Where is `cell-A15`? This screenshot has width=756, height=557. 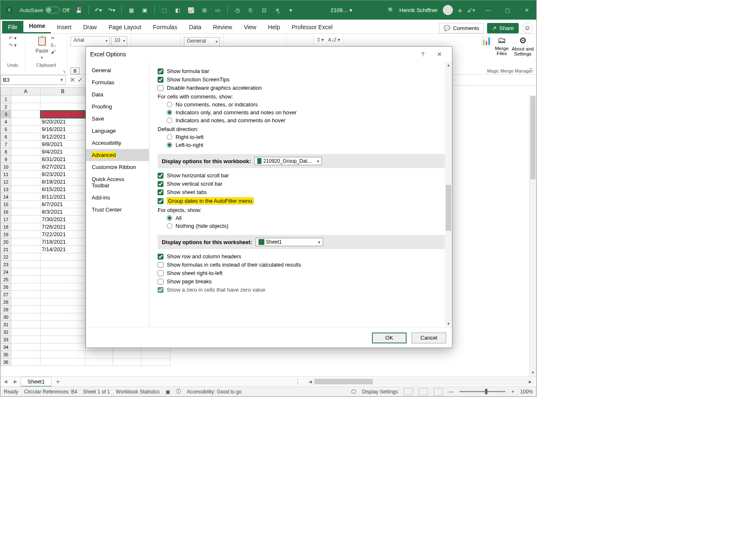
cell-A15 is located at coordinates (26, 204).